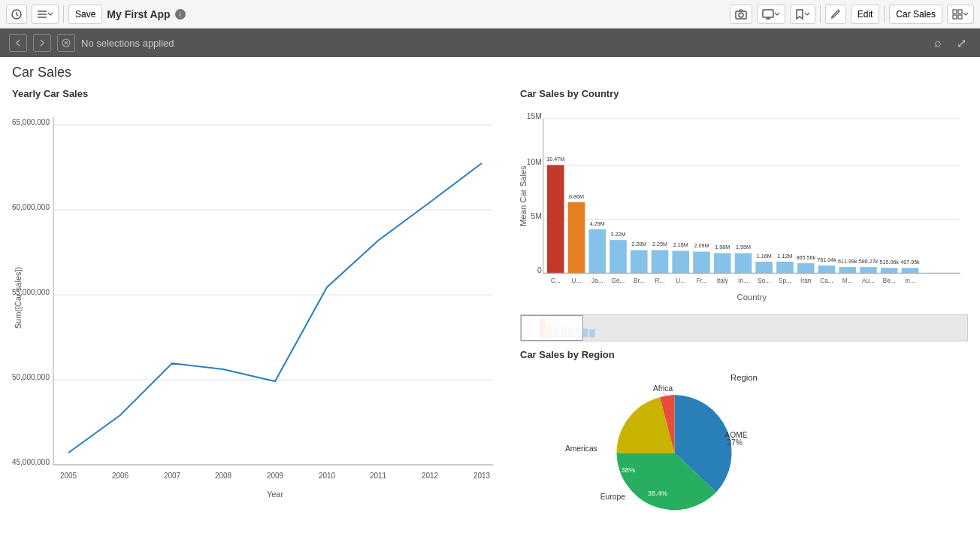  I want to click on bar-In2, so click(911, 271).